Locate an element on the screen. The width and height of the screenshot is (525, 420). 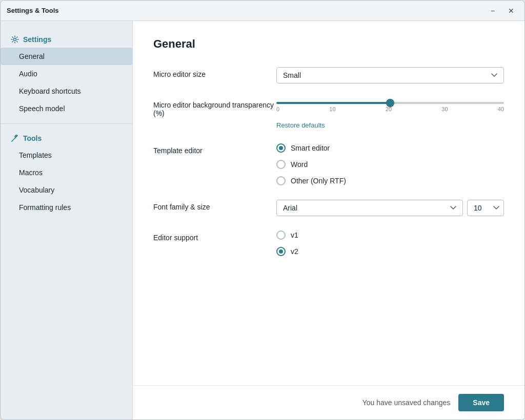
slider-label-40: 40 is located at coordinates (501, 109).